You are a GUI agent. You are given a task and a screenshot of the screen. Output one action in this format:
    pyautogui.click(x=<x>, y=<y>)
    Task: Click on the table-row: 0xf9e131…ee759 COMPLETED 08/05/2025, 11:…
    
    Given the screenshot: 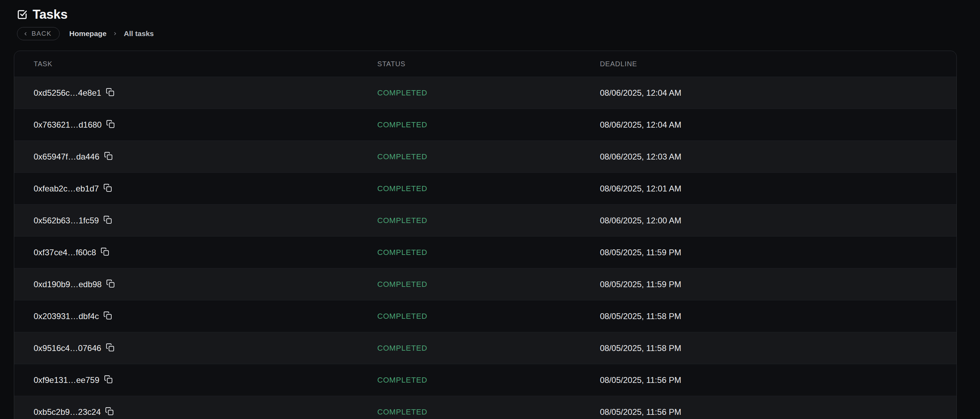 What is the action you would take?
    pyautogui.click(x=485, y=380)
    